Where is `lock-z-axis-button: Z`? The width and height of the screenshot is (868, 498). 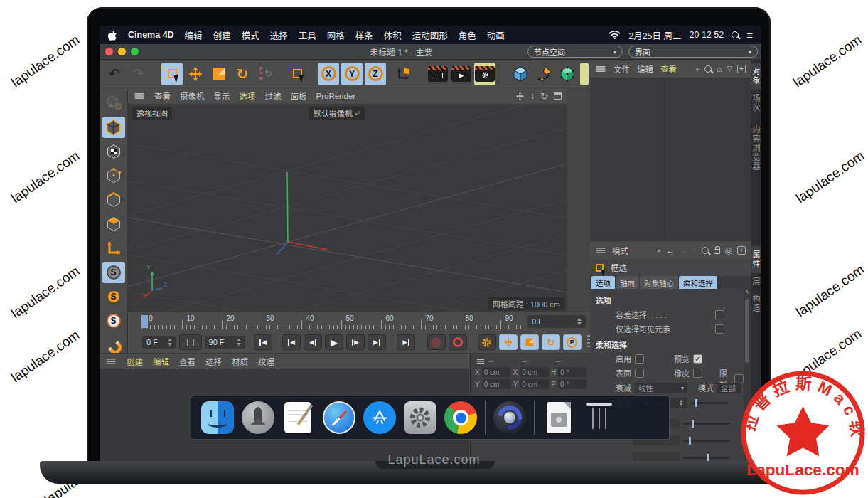 lock-z-axis-button: Z is located at coordinates (375, 74).